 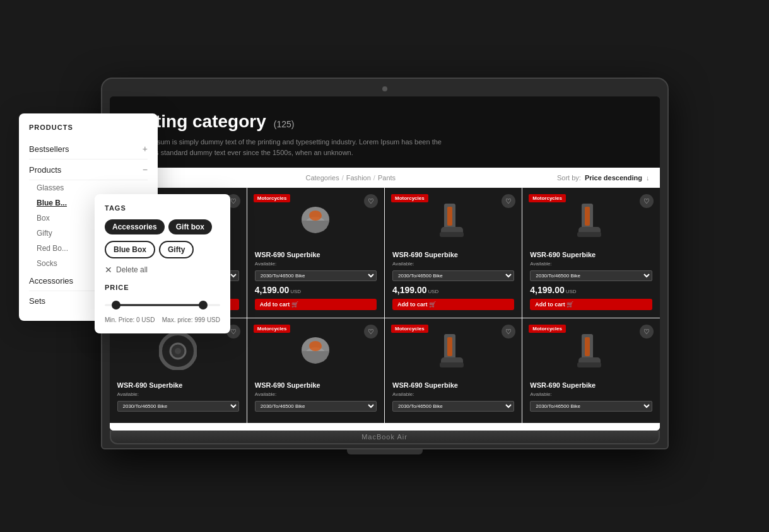 I want to click on tags-outlined-row: Blue Box Gifty, so click(x=163, y=250).